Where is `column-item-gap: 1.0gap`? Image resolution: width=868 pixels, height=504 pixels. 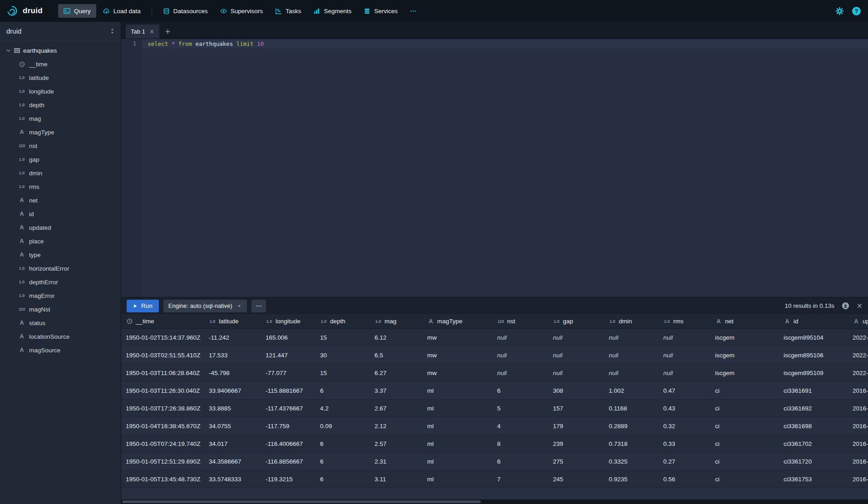
column-item-gap: 1.0gap is located at coordinates (60, 159).